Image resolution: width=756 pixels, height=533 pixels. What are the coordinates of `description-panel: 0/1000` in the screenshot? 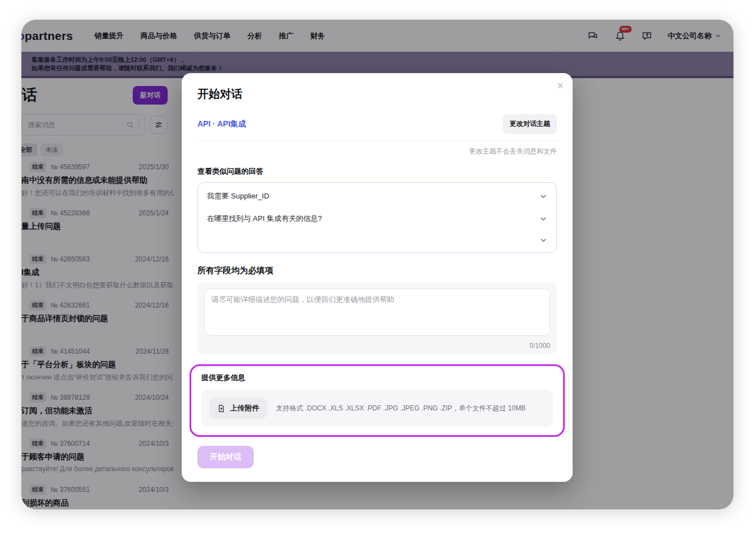 It's located at (377, 318).